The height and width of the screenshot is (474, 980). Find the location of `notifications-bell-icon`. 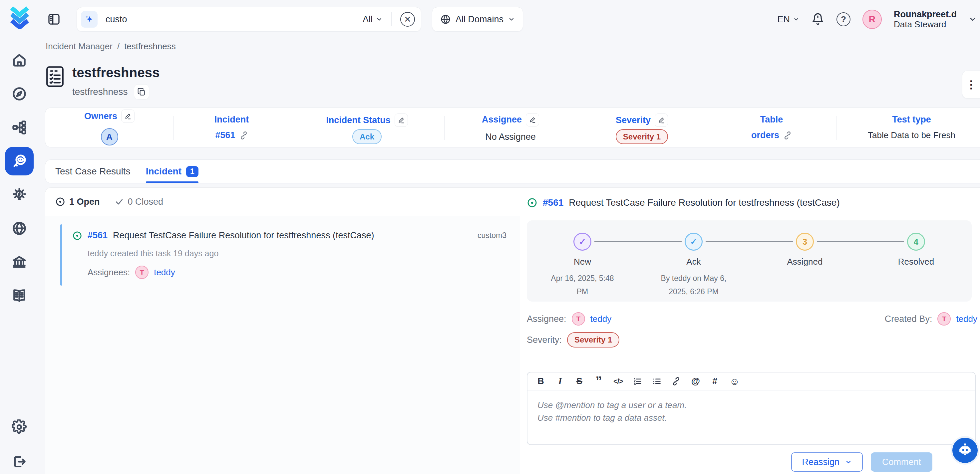

notifications-bell-icon is located at coordinates (818, 19).